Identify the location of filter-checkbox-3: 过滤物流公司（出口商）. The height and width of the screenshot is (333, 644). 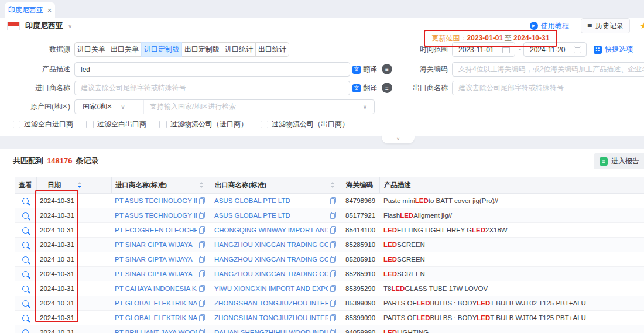
(304, 124).